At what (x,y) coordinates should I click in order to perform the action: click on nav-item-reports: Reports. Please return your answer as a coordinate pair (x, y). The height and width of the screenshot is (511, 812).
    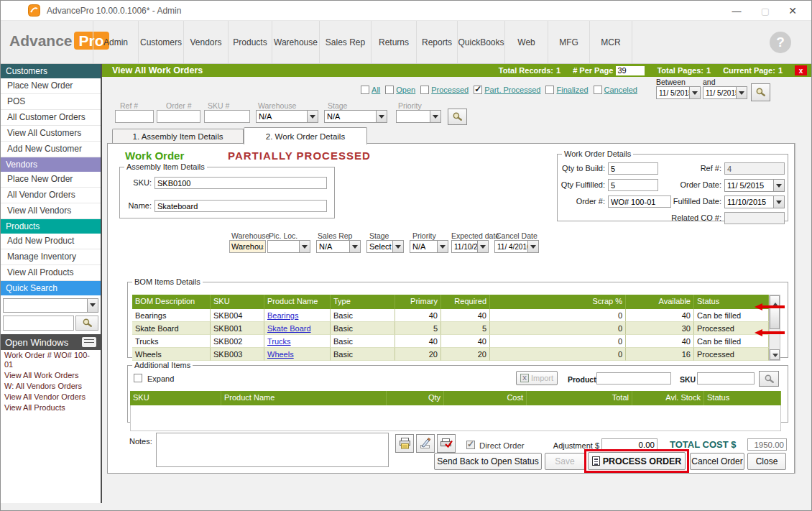
    Looking at the image, I should click on (437, 42).